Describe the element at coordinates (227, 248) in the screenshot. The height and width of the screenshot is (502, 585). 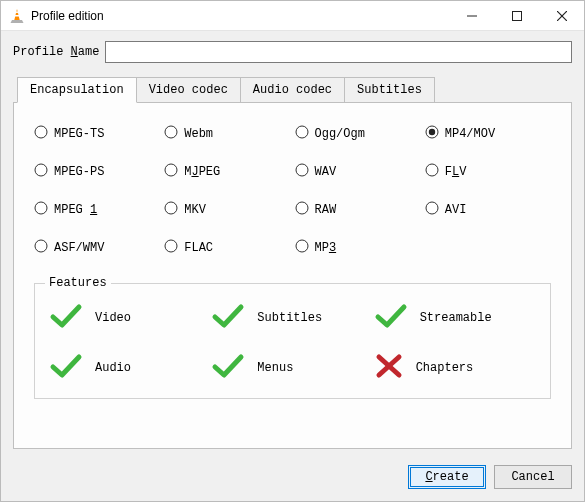
I see `radio-flac: FLAC` at that location.